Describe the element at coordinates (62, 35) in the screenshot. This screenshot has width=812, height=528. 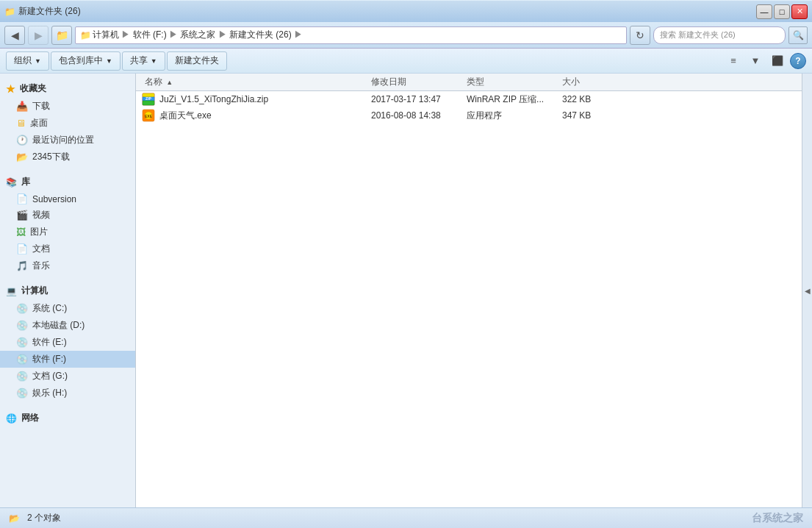
I see `up-button: 📁` at that location.